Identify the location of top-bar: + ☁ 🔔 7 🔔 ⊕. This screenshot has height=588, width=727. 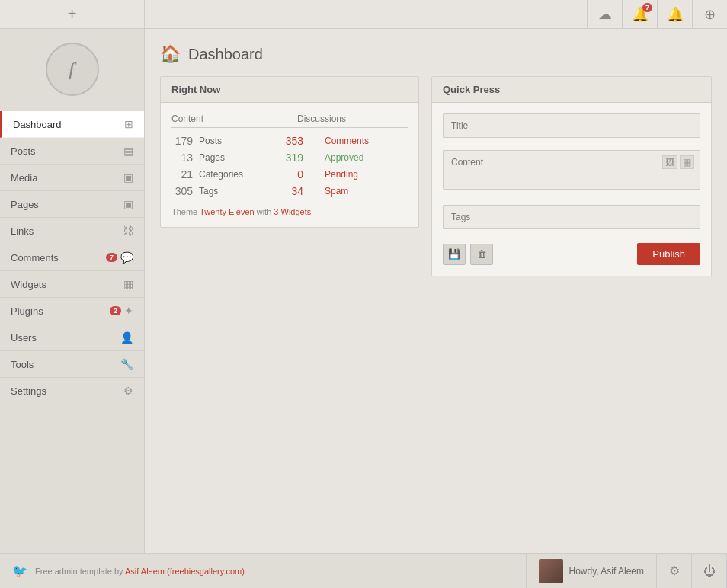
(364, 14).